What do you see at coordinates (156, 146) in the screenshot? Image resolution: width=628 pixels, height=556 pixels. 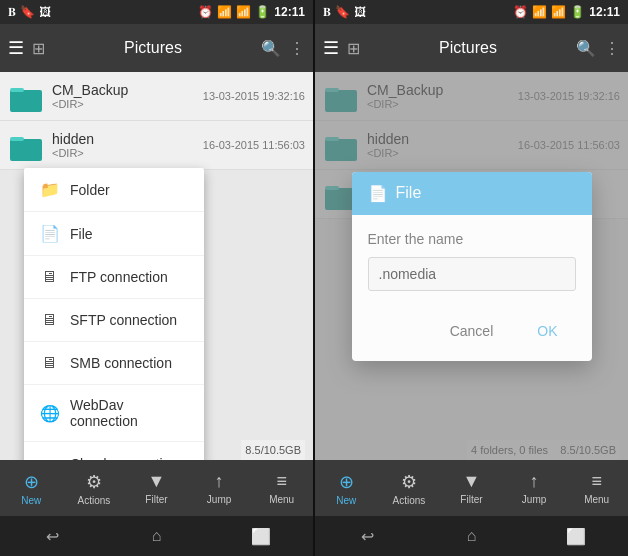 I see `list-item: hidden <DIR> 16-03-2015 11:56:03` at bounding box center [156, 146].